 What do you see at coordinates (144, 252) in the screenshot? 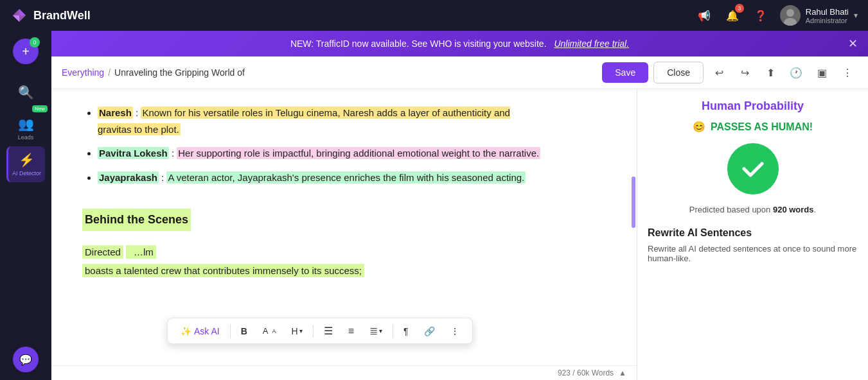
I see `film-text: …lm` at bounding box center [144, 252].